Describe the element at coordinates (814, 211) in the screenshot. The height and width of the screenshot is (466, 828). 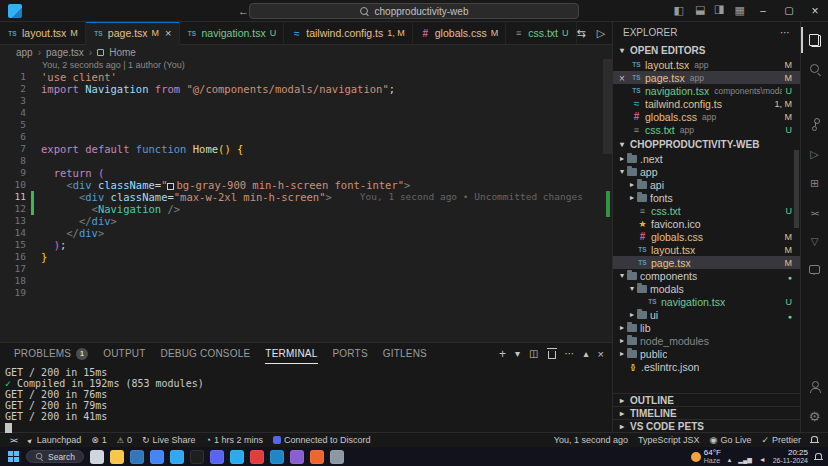
I see `remote-explorer-icon` at that location.